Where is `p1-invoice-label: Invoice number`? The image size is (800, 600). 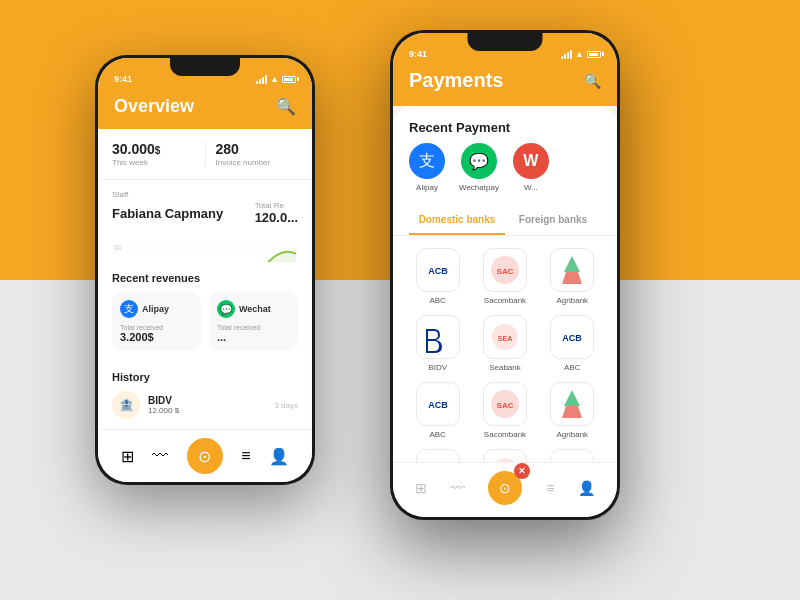 p1-invoice-label: Invoice number is located at coordinates (258, 162).